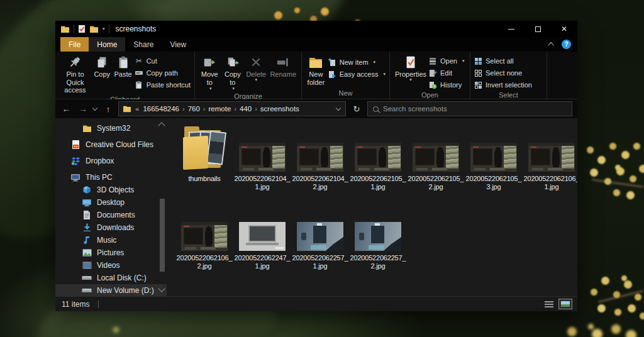  I want to click on file-name: 20200522062106_2.jpg, so click(204, 262).